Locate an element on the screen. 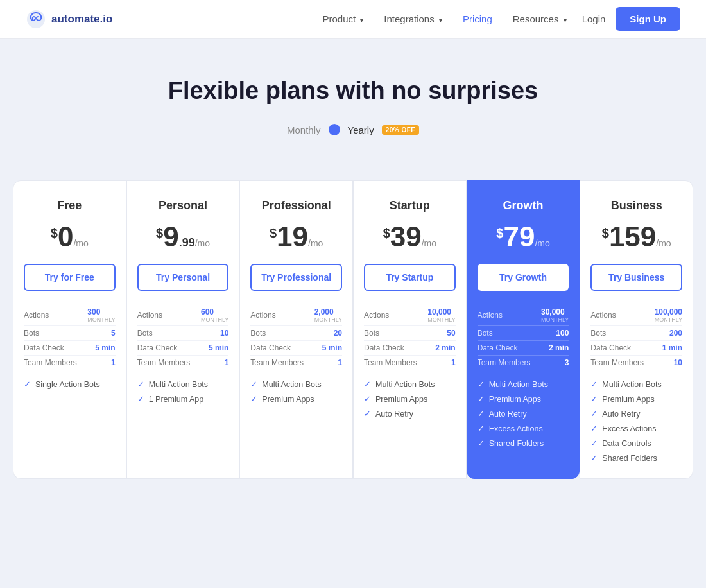  data-check-row: Data Check 2 min is located at coordinates (524, 348).